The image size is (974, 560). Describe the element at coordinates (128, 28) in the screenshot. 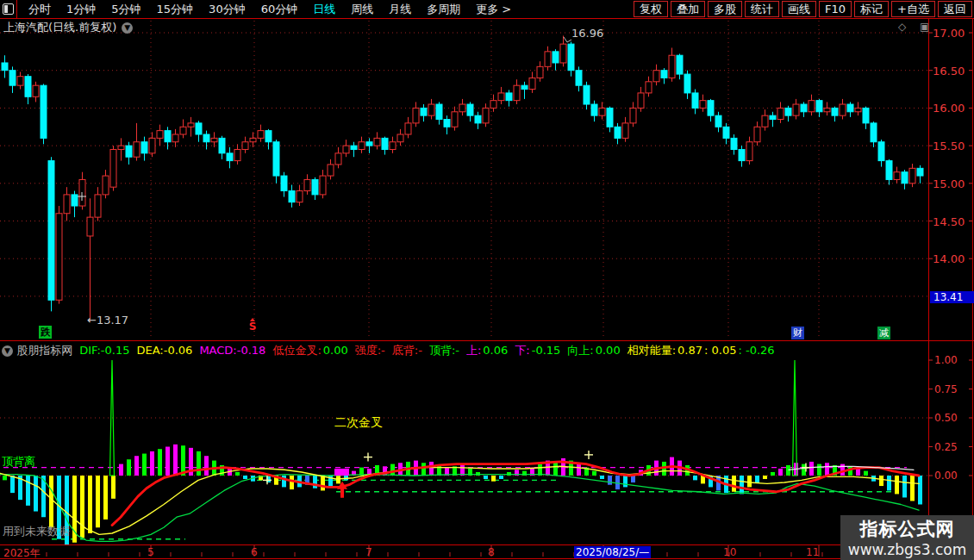

I see `chevron-down-icon: ▼` at that location.